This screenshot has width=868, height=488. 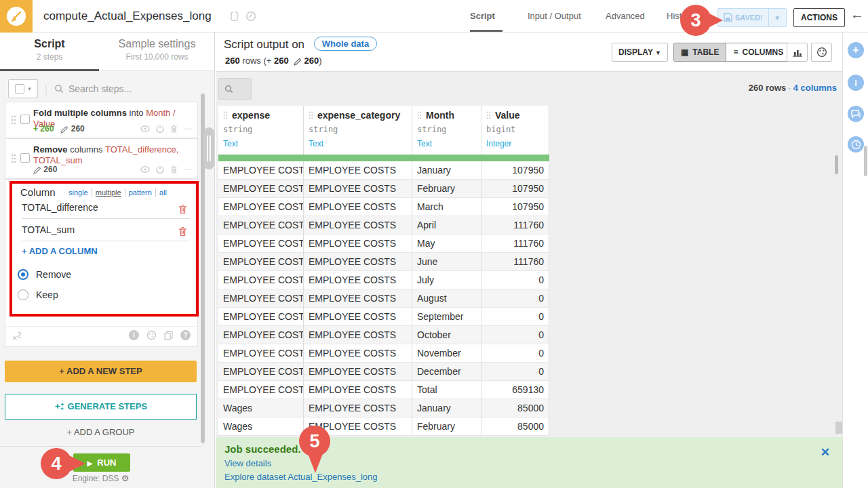 I want to click on table-row: EMPLOYEE COSTSEMPLOYEE COSTSApril111760, so click(x=384, y=225).